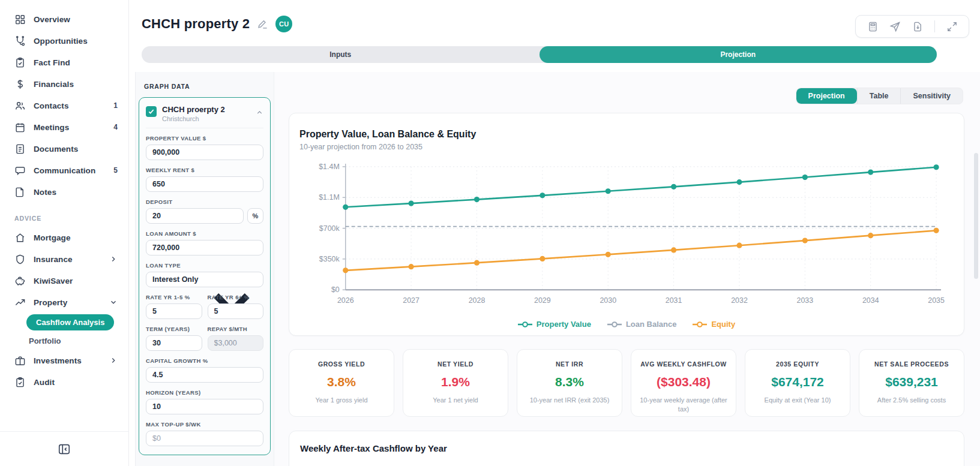 This screenshot has height=466, width=980. I want to click on sidebar-item-financials: Financials, so click(64, 84).